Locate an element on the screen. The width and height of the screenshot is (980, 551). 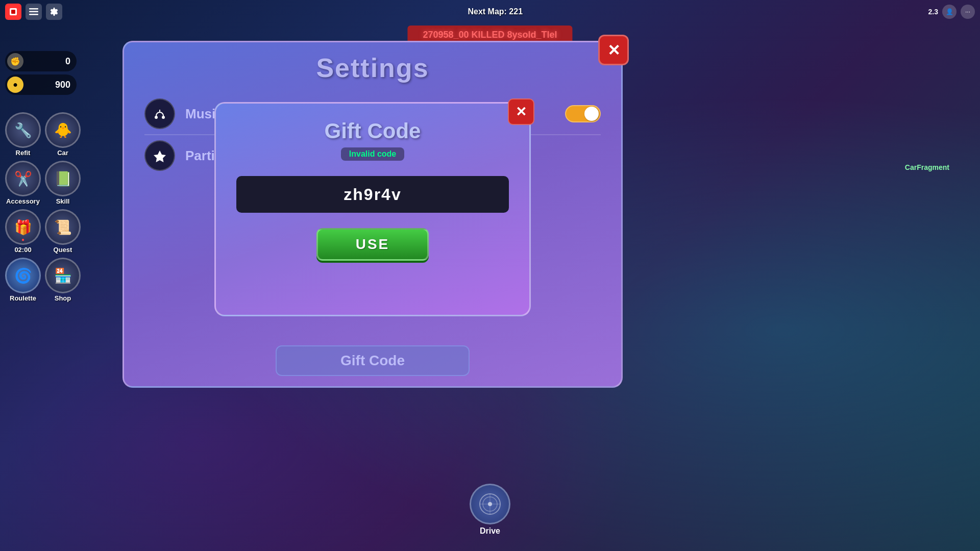
accessory-label: Accessory is located at coordinates (23, 201).